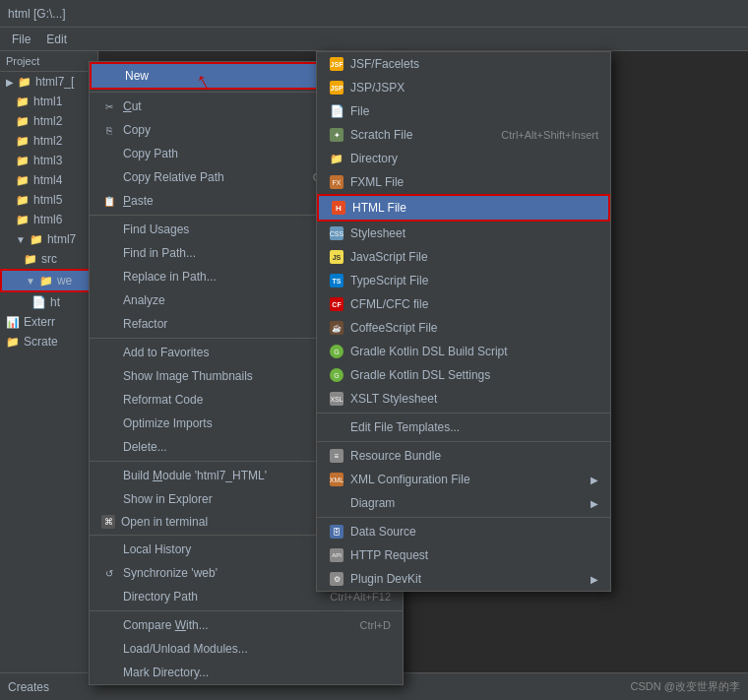  Describe the element at coordinates (464, 64) in the screenshot. I see `submenu-item-jsf: JSF JSF/Facelets` at that location.